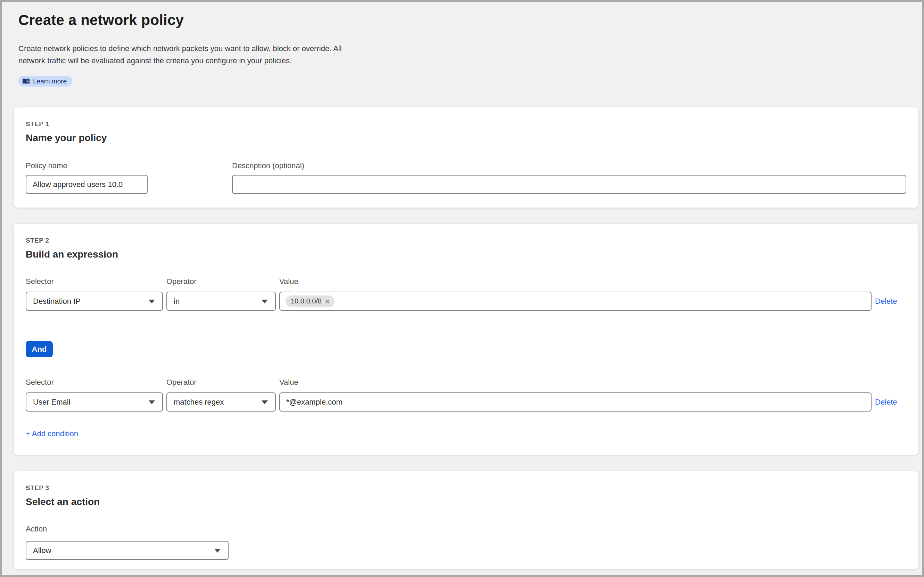 This screenshot has height=577, width=924. Describe the element at coordinates (466, 488) in the screenshot. I see `step3-eyebrow: STEP 3` at that location.